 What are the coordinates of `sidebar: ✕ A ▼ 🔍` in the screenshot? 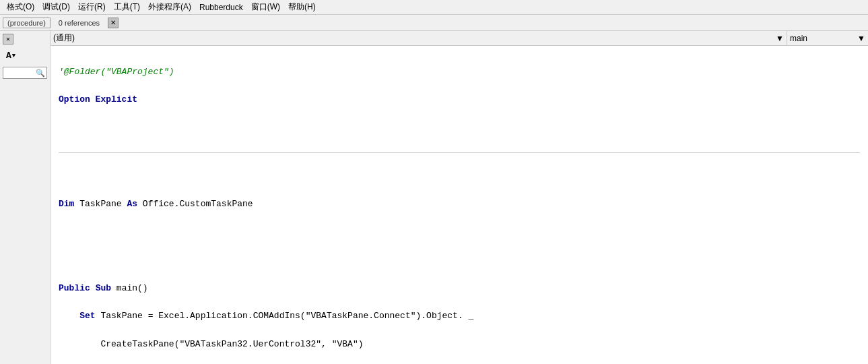 It's located at (26, 198).